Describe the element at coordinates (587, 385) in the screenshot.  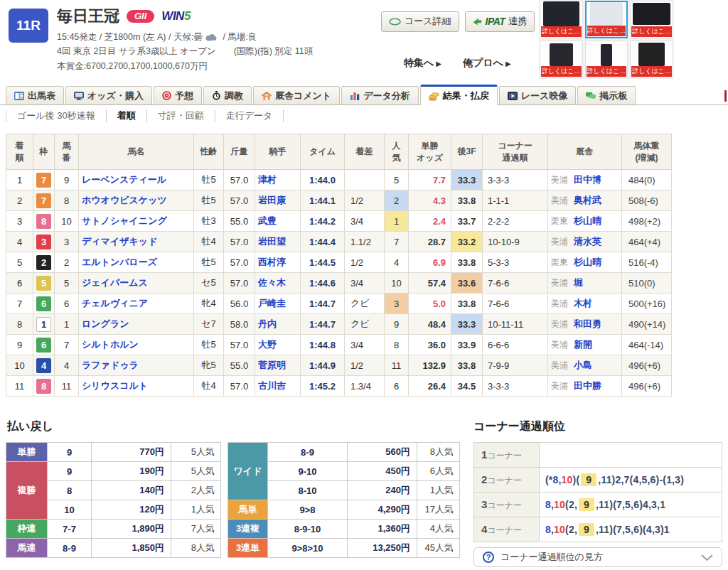
I see `trainer-link: 田中勝` at that location.